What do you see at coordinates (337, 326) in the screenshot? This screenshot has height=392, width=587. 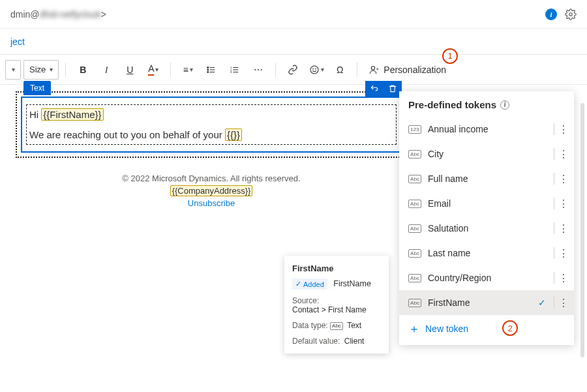 I see `abc-type-badge: Abc` at bounding box center [337, 326].